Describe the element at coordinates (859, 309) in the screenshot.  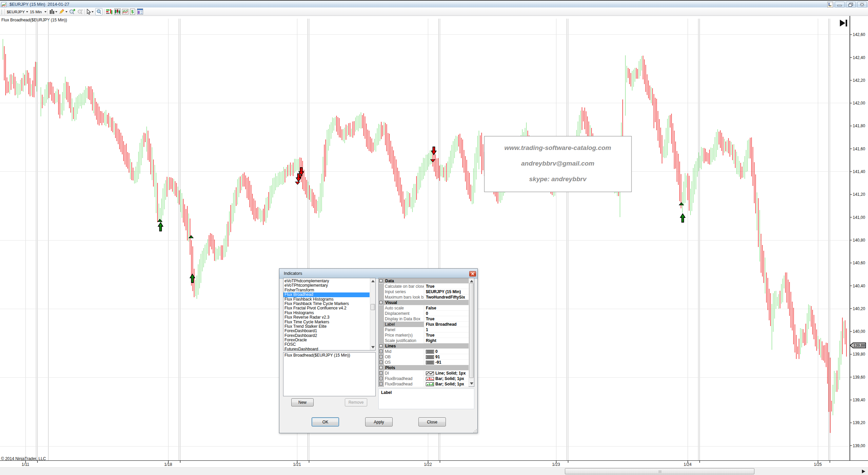
I see `svg-text: 140,20` at that location.